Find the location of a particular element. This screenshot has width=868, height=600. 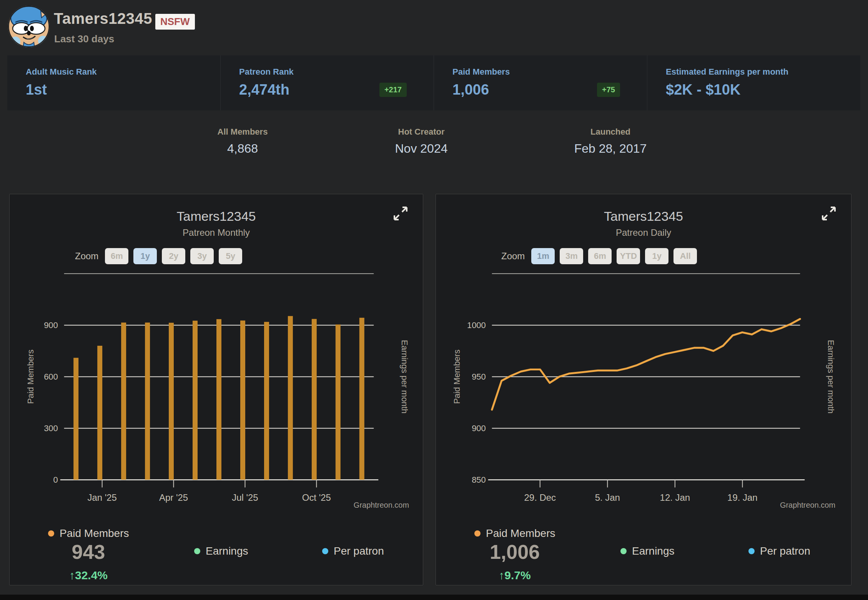

paid-members-current-value: 943 is located at coordinates (88, 552).